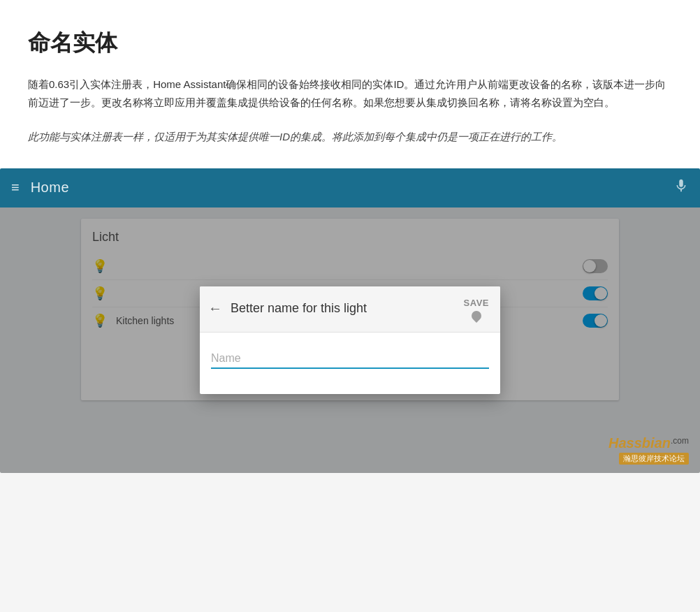 This screenshot has width=700, height=612. I want to click on watermark-com: .com, so click(680, 440).